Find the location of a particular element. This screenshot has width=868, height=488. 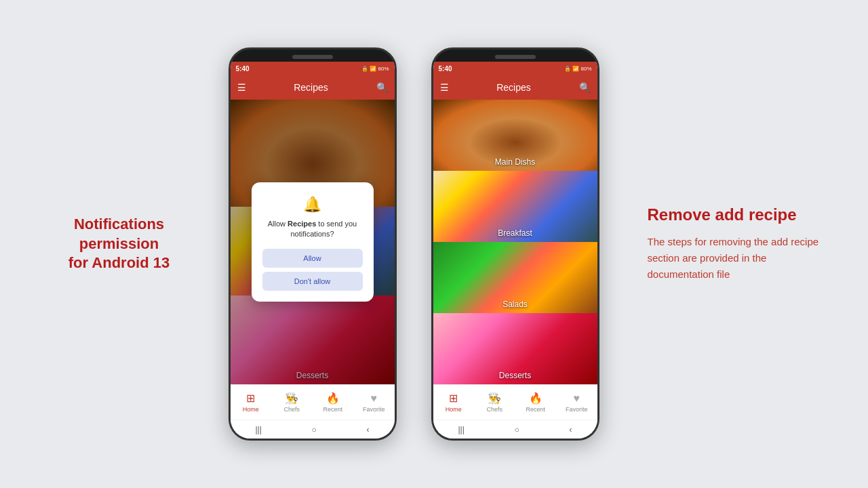

recent-icon-left: 🔥 is located at coordinates (333, 399).